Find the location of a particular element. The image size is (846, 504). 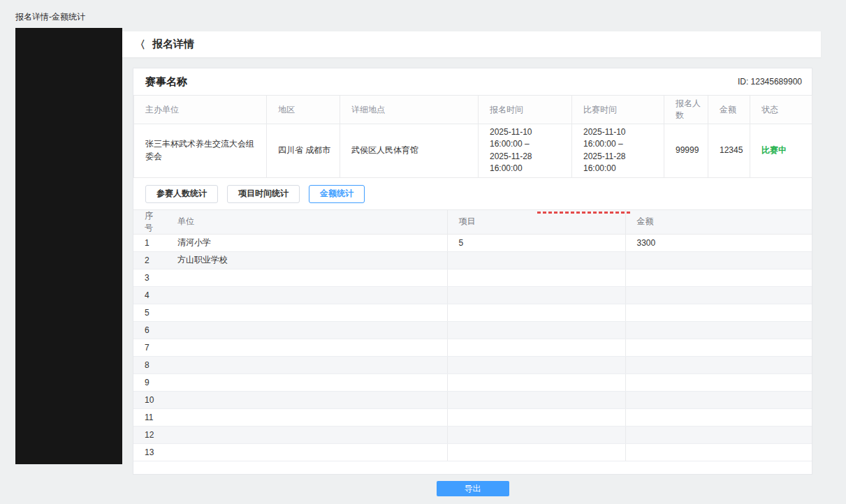

stats-table-row: 12 is located at coordinates (472, 434).